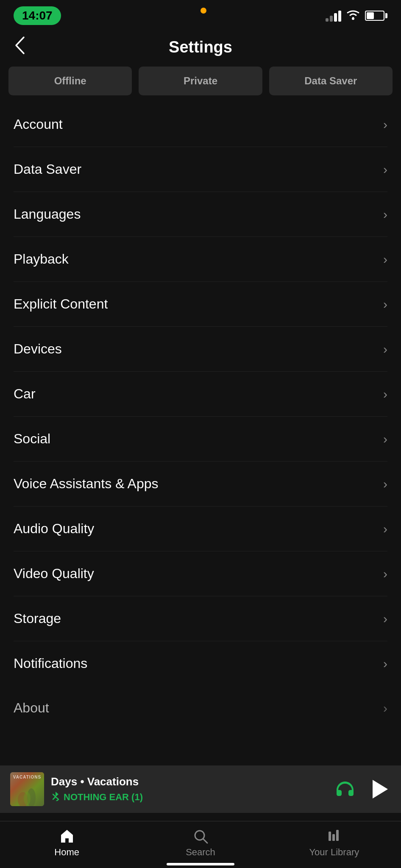 The width and height of the screenshot is (401, 868). Describe the element at coordinates (200, 170) in the screenshot. I see `settings-item-datasaver: Data Saver ›` at that location.